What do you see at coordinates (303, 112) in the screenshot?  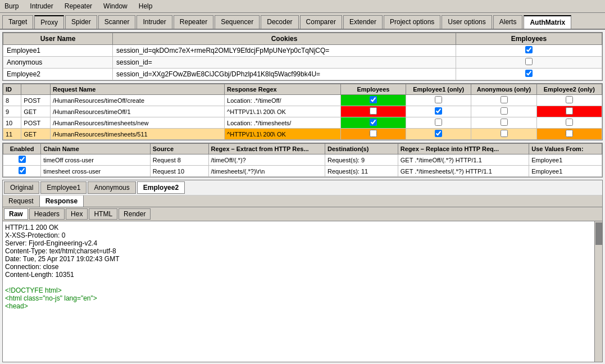 I see `req-row-9: 9 GET /HumanResources/timeOff/1 ^HTTP\/1…` at bounding box center [303, 112].